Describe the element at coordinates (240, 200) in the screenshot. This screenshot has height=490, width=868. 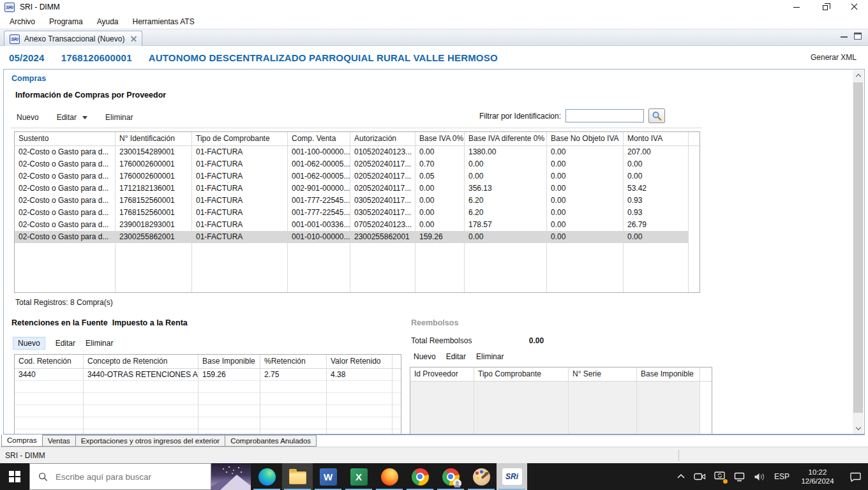
I see `table-cell: 01-FACTURA` at that location.